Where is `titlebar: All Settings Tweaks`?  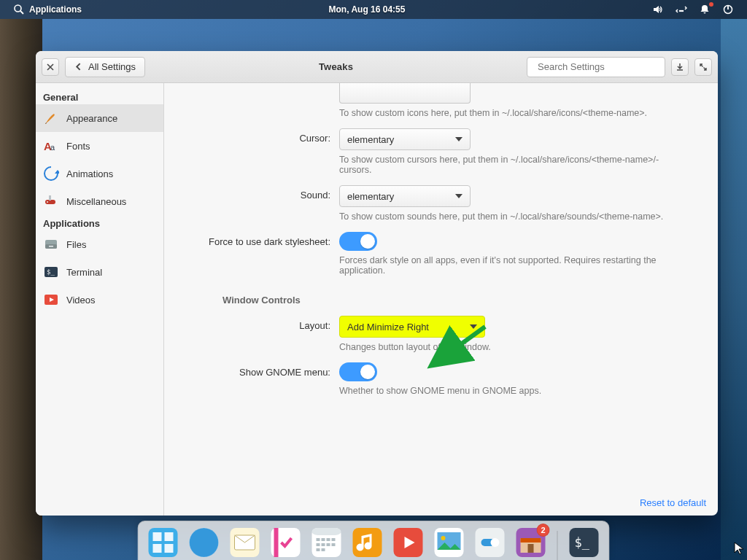
titlebar: All Settings Tweaks is located at coordinates (376, 67).